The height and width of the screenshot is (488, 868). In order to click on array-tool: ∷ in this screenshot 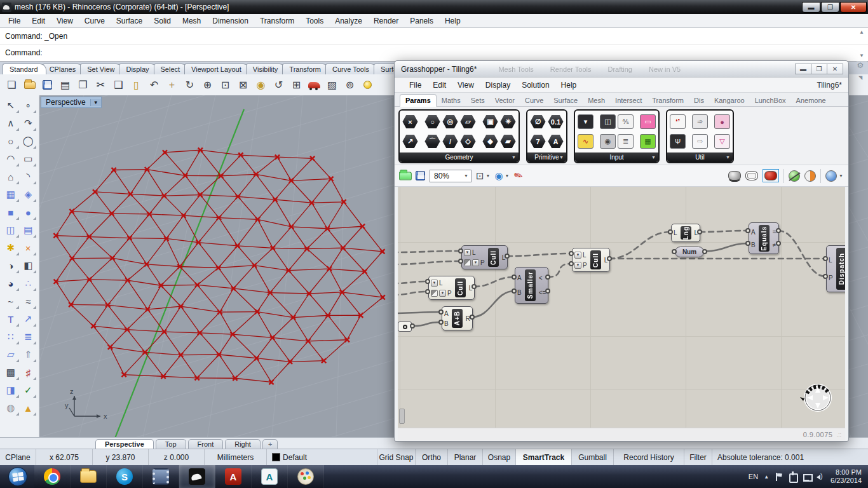, I will do `click(11, 337)`.